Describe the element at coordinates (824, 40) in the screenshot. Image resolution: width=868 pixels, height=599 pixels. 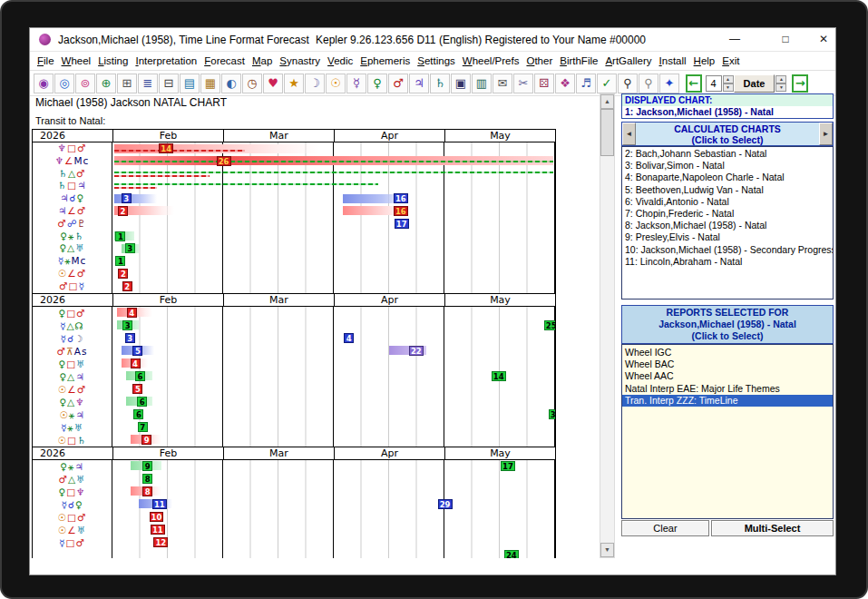
I see `close-button: ✕` at that location.